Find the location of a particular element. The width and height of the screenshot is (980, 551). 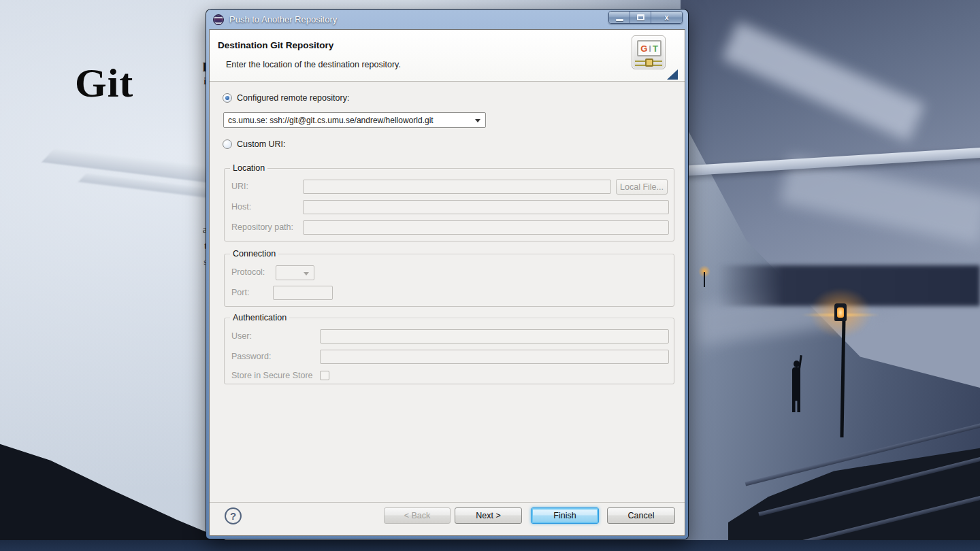

location-group: Location URI: Local File... Host: Reposi… is located at coordinates (449, 205).